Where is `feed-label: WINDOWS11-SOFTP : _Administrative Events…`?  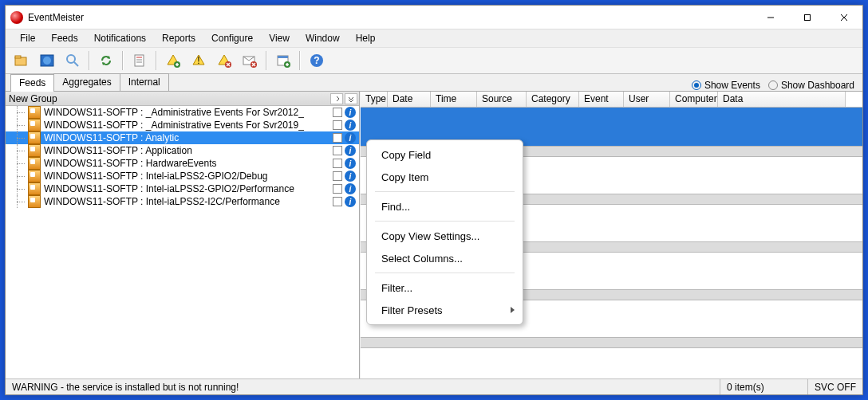
feed-label: WINDOWS11-SOFTP : _Administrative Events… is located at coordinates (188, 112).